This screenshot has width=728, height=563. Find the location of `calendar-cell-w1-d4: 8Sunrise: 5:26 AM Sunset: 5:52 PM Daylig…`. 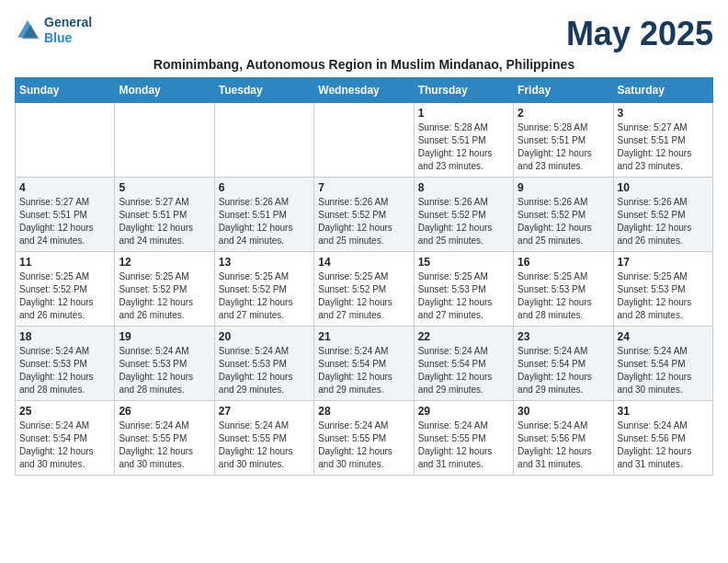

calendar-cell-w1-d4: 8Sunrise: 5:26 AM Sunset: 5:52 PM Daylig… is located at coordinates (463, 215).